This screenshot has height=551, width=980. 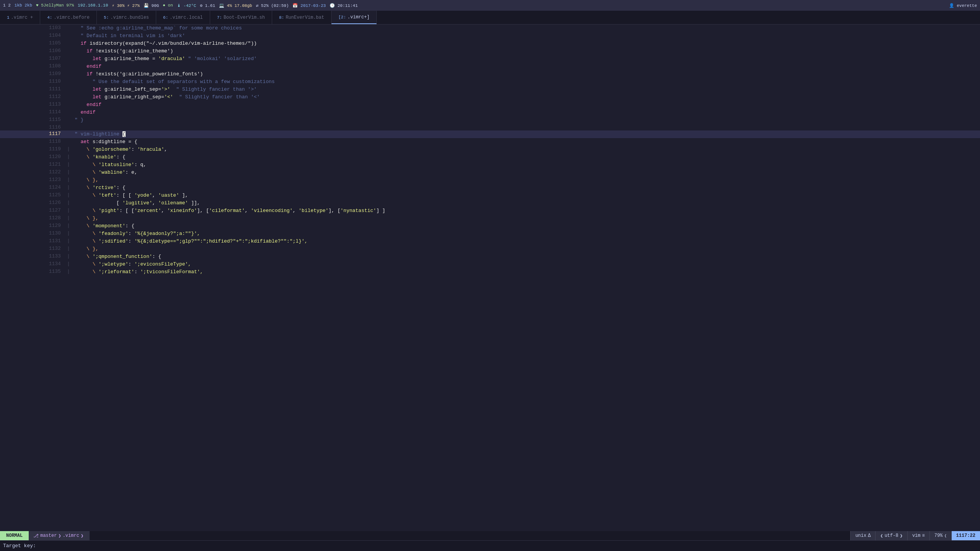 I want to click on table-row: 1127 | \ 'pight': [ ['zercent', 'xineinf…, so click(x=490, y=211).